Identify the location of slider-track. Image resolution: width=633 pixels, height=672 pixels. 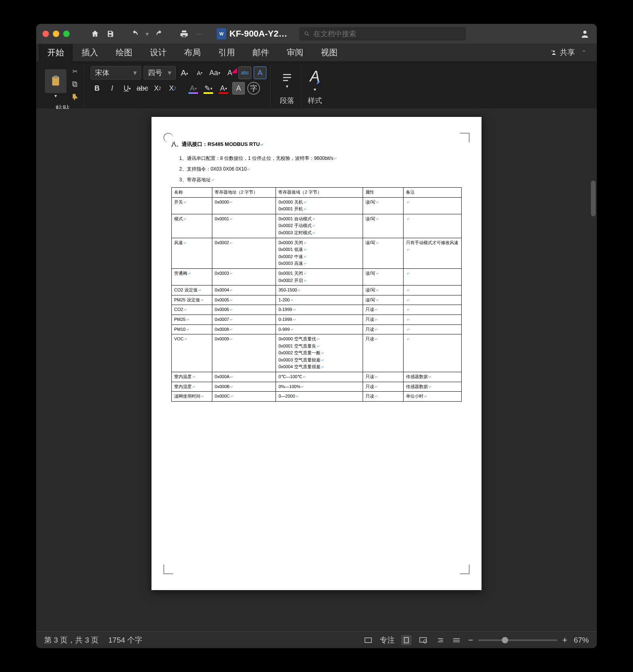
(518, 640).